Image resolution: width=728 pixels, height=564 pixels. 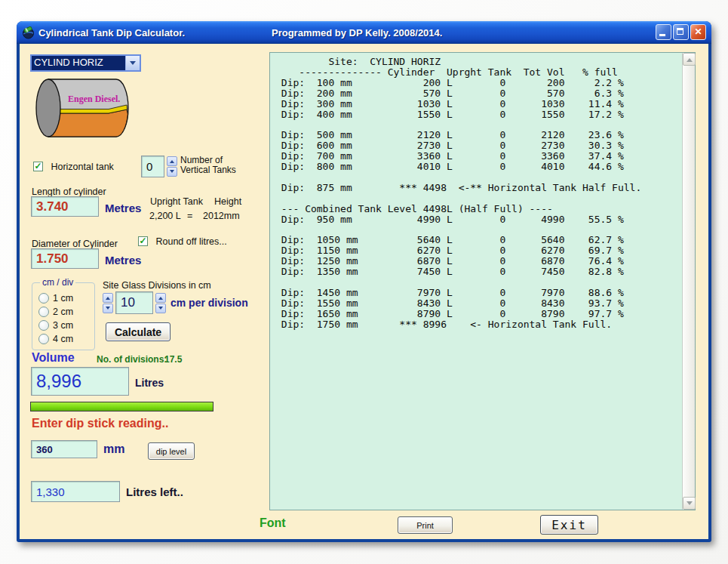 What do you see at coordinates (80, 381) in the screenshot?
I see `volume-input` at bounding box center [80, 381].